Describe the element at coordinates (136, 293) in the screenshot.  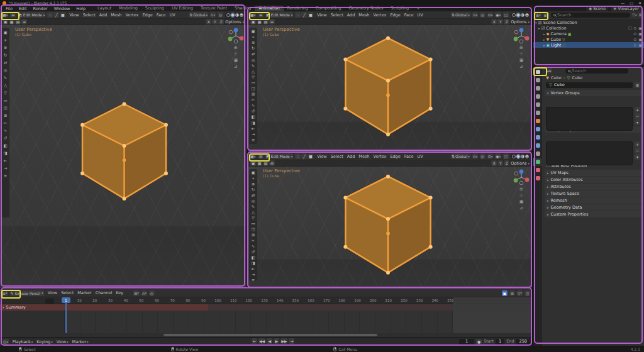
I see `filter-dropdown: ⊞▾` at that location.